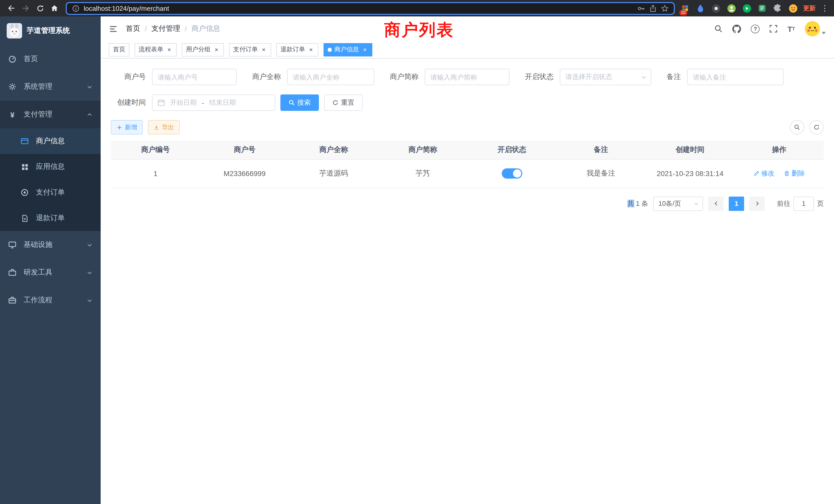 This screenshot has width=834, height=504. Describe the element at coordinates (50, 300) in the screenshot. I see `sidebar-item-workflow: 工作流程` at that location.